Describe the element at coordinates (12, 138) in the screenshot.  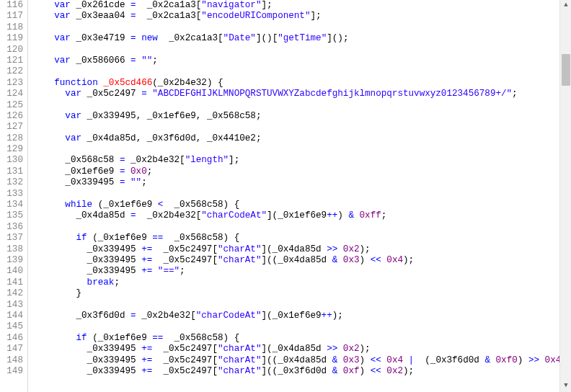
I see `line-number: 128` at that location.